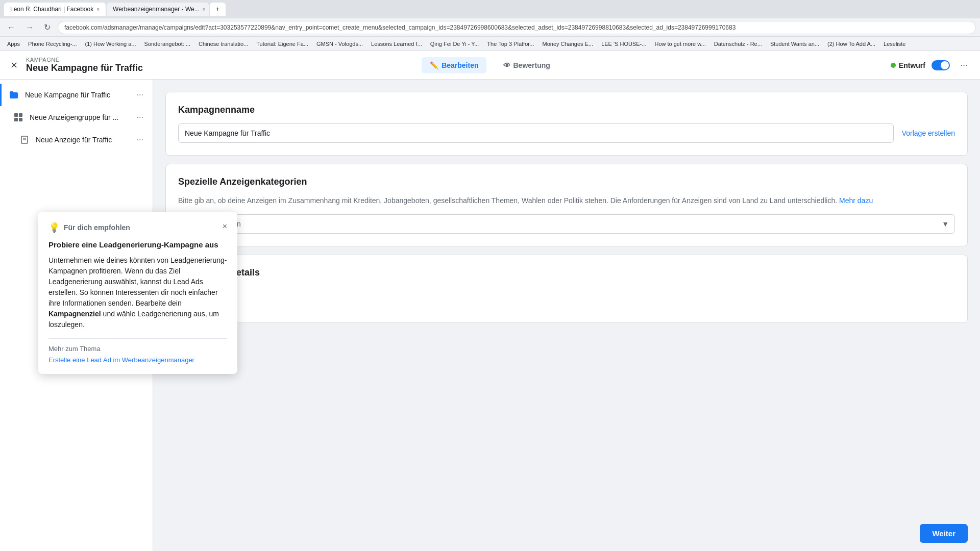  What do you see at coordinates (567, 133) in the screenshot?
I see `campaign-name-form-row: Vorlage erstellen` at bounding box center [567, 133].